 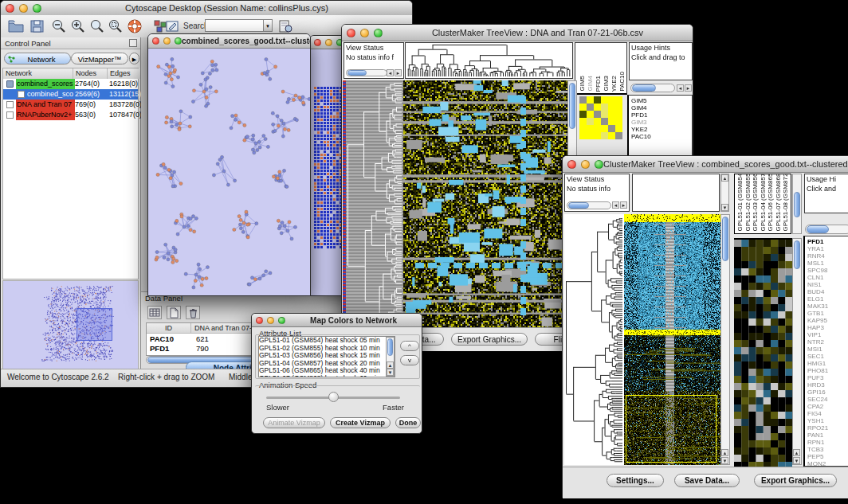 What do you see at coordinates (286, 26) in the screenshot?
I see `search-index-icon` at bounding box center [286, 26].